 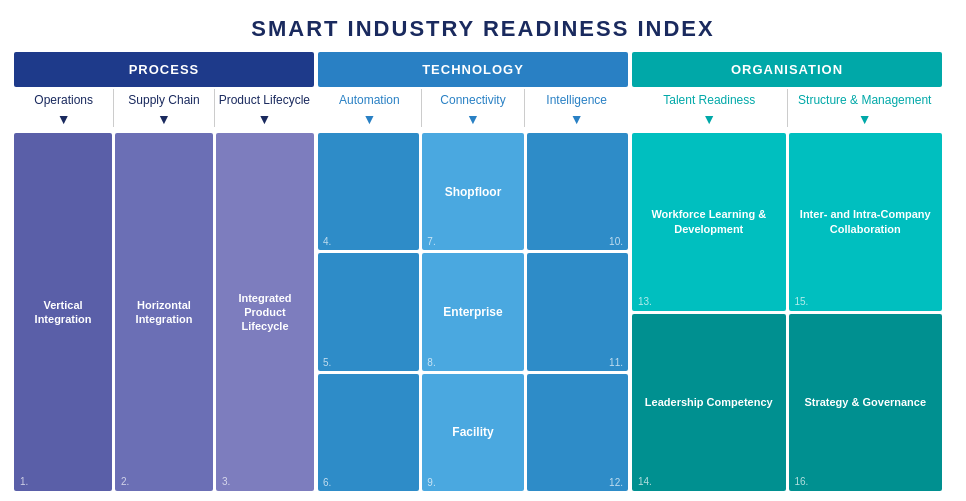 I want to click on sub-header-row: Operations ▼ Supply Chain ▼ Product Life…, so click(x=483, y=108).